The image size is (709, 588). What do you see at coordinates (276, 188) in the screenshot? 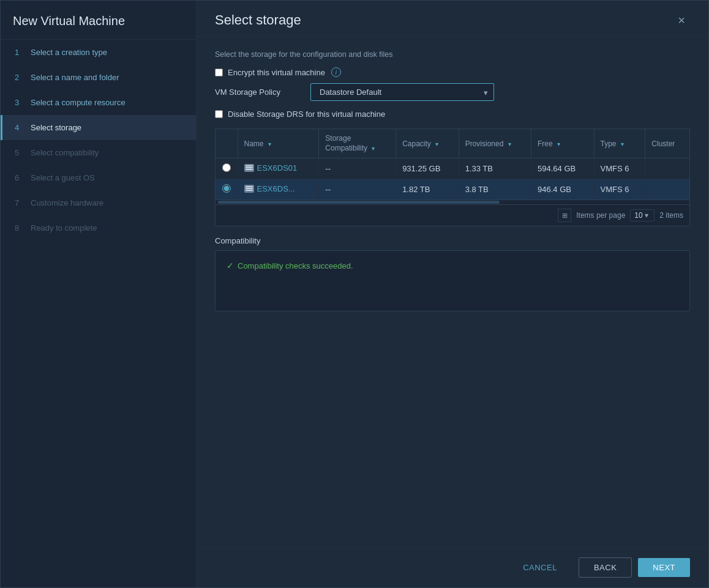
I see `ds-name-1: ESX6DS...` at bounding box center [276, 188].